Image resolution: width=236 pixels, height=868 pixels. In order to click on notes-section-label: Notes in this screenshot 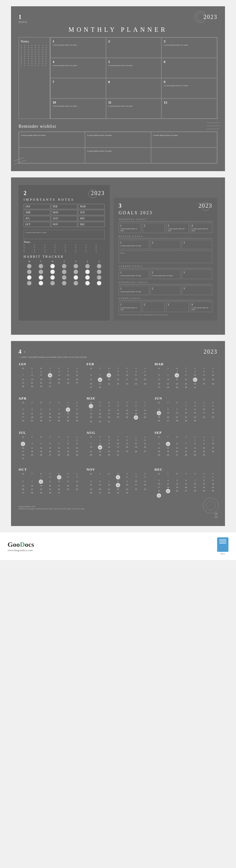, I will do `click(64, 242)`.